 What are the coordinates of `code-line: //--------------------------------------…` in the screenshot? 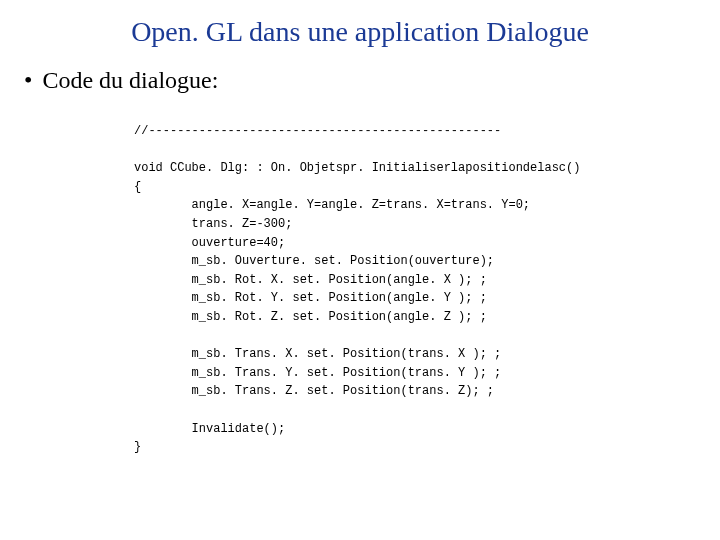 It's located at (318, 131).